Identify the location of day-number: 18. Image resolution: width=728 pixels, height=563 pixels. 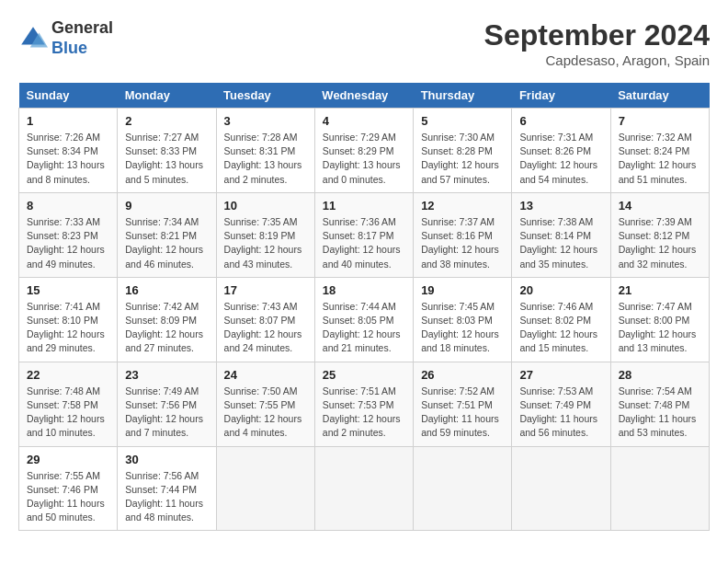
(364, 291).